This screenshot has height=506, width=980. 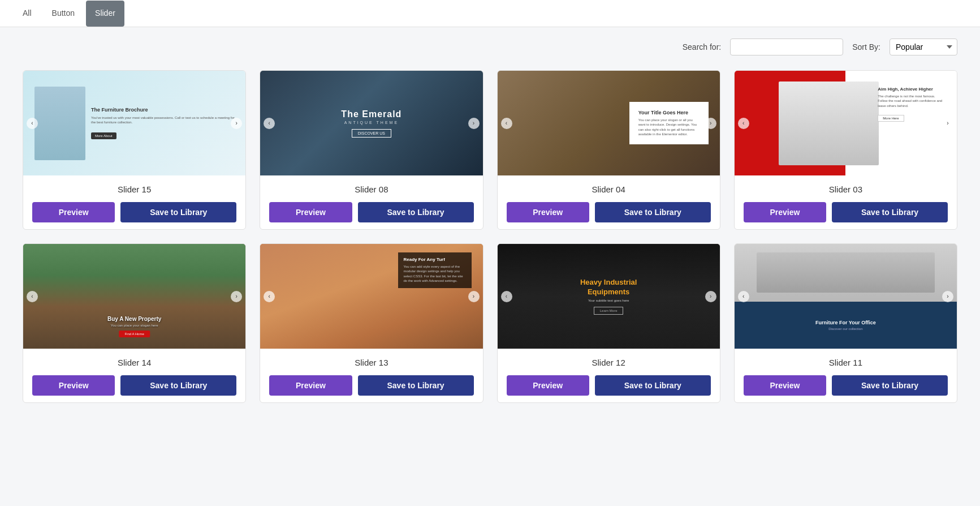 What do you see at coordinates (846, 273) in the screenshot?
I see `slider11-top-image` at bounding box center [846, 273].